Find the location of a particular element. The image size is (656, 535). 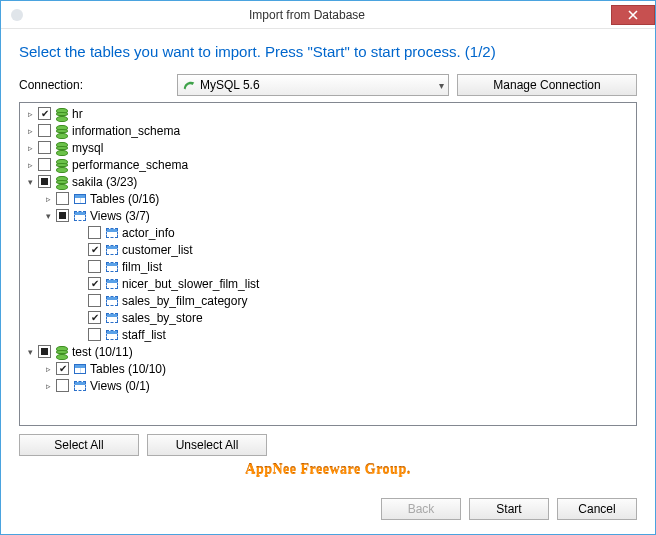

selection-buttons: Select All Unselect All is located at coordinates (328, 445).